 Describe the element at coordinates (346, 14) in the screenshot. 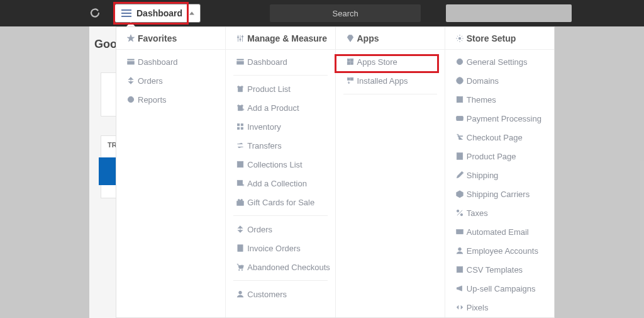

I see `search-placeholder: Search` at that location.